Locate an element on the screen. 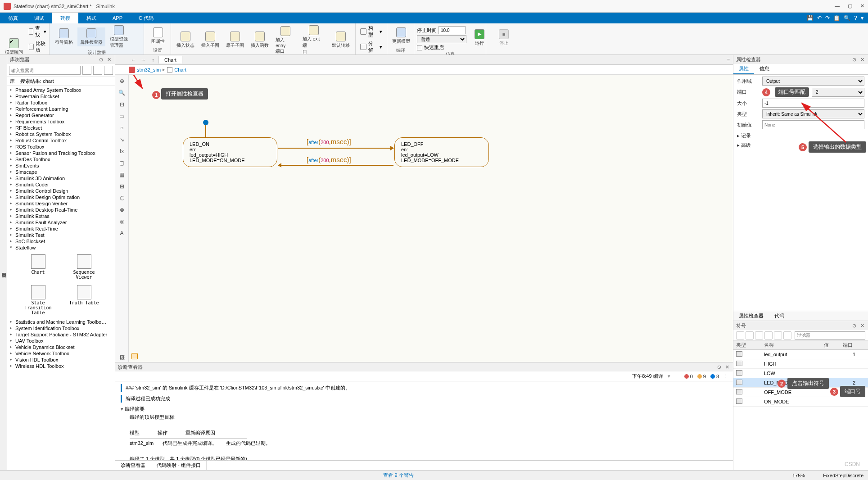 Image resolution: width=868 pixels, height=480 pixels. lib-item: Vehicle Network Toolbox is located at coordinates (61, 353).